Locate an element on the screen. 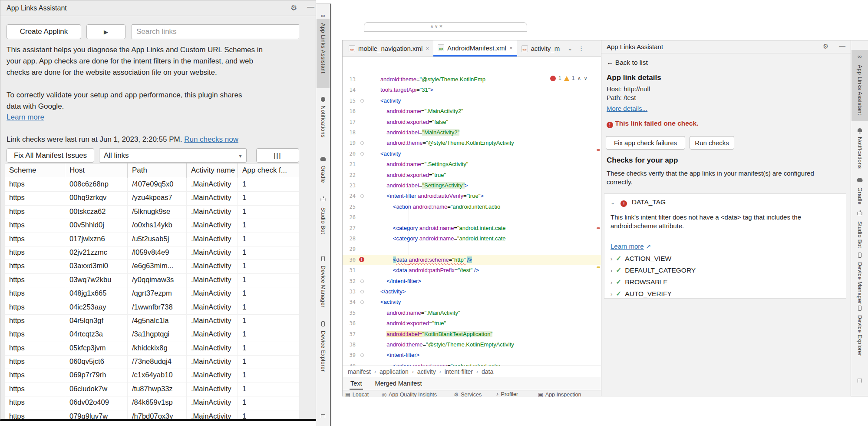 This screenshot has height=426, width=868. links-filter-dropdown: All links ▾ is located at coordinates (173, 156).